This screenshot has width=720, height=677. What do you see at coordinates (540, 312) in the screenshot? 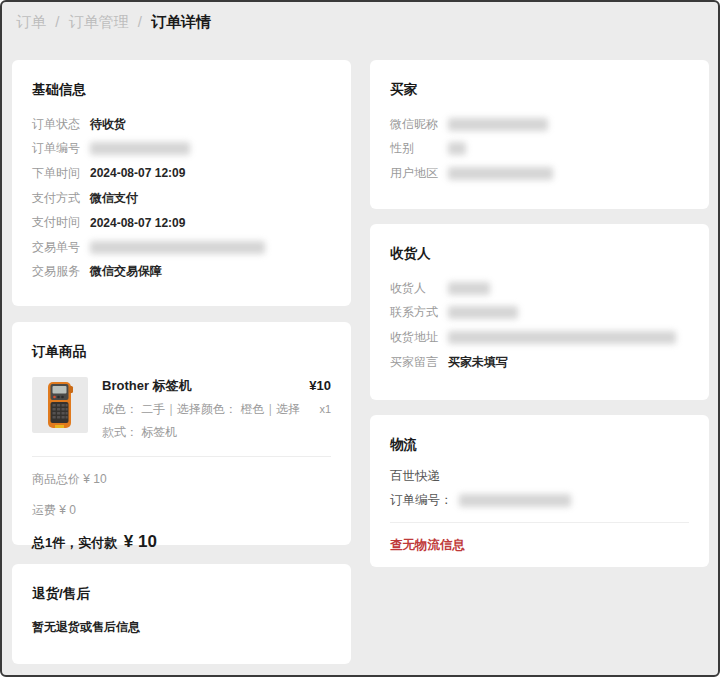
I see `recipient-card: 收货人 收货人 联系方式 收货地址 买家留言 买家未填写` at bounding box center [540, 312].